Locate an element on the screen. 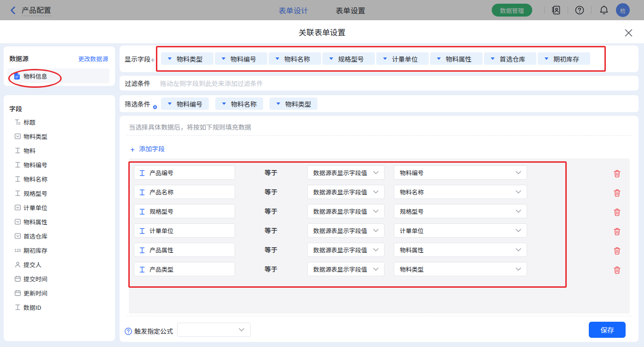  target-field-value: 产品名称 is located at coordinates (161, 192).